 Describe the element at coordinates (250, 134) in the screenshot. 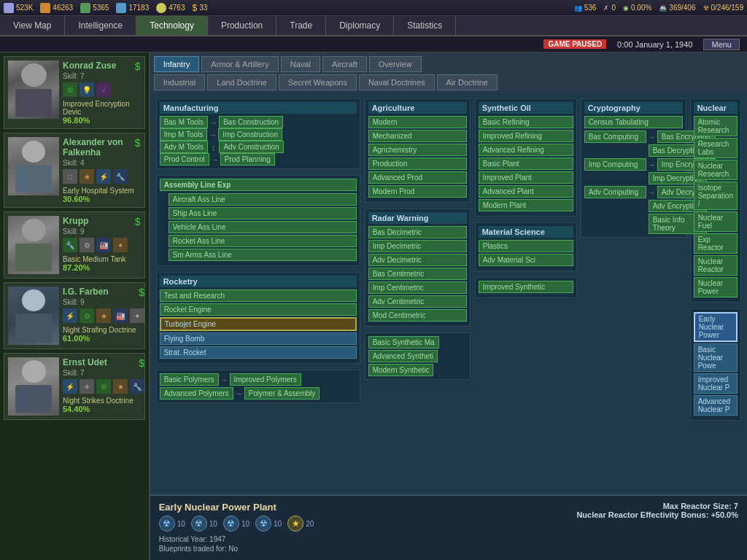

I see `tech-imp-construction: Imp Construction` at that location.